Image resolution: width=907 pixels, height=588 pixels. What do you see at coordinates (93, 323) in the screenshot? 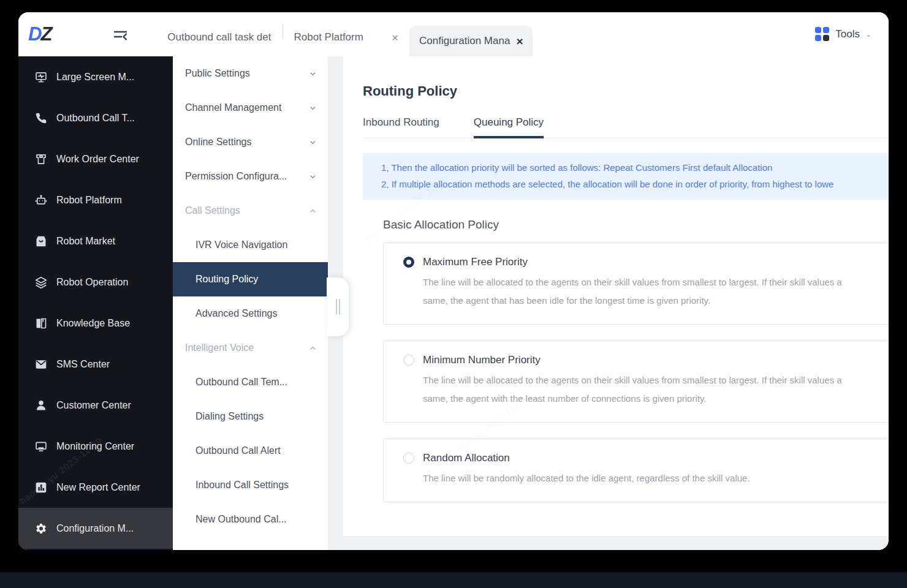
I see `sidebar-item-label: Knowledge Base` at bounding box center [93, 323].